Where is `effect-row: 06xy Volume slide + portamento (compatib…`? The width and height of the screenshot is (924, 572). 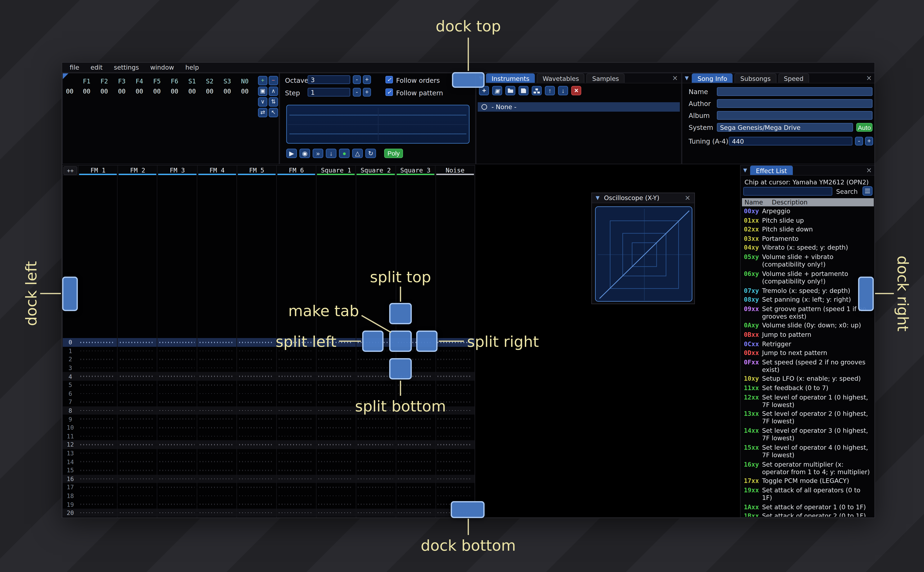 effect-row: 06xy Volume slide + portamento (compatib… is located at coordinates (808, 278).